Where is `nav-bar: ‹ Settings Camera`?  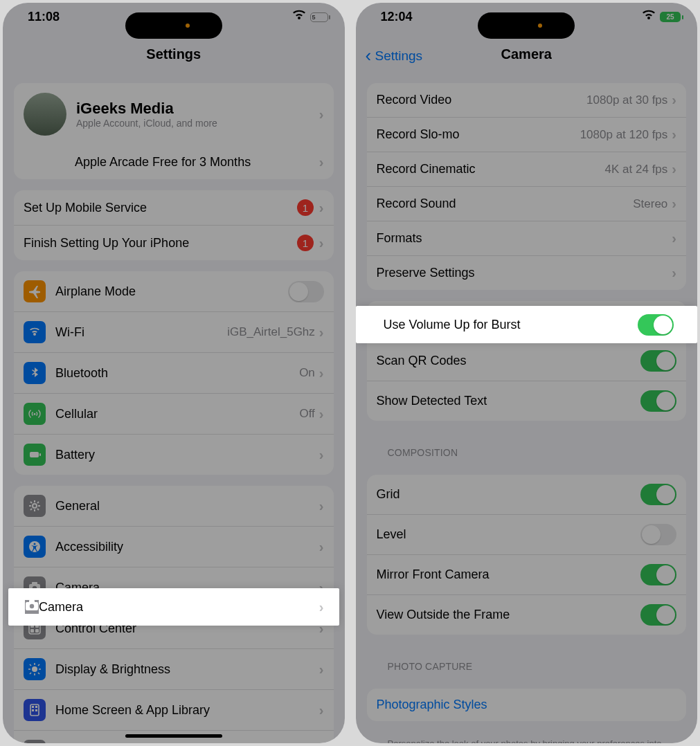 nav-bar: ‹ Settings Camera is located at coordinates (527, 50).